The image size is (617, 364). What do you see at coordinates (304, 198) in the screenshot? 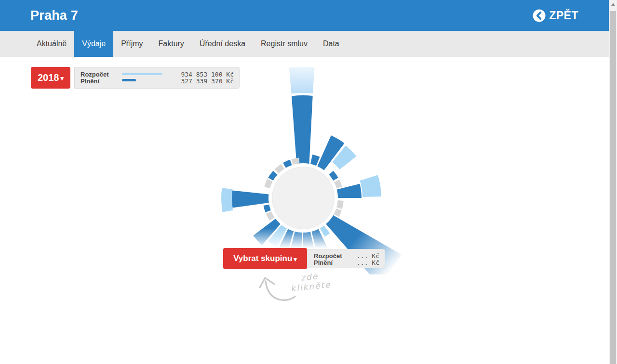
I see `chart-center-circle` at bounding box center [304, 198].